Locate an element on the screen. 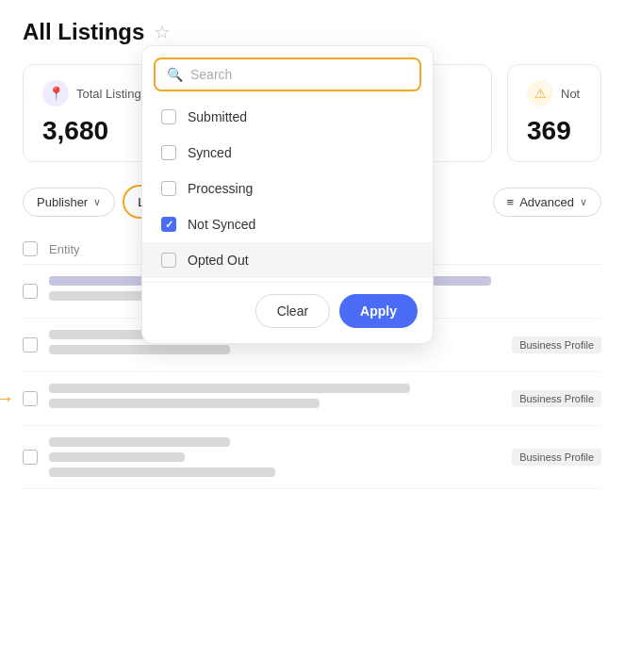 Image resolution: width=624 pixels, height=672 pixels. advanced-chevron-icon: ∨ is located at coordinates (583, 202).